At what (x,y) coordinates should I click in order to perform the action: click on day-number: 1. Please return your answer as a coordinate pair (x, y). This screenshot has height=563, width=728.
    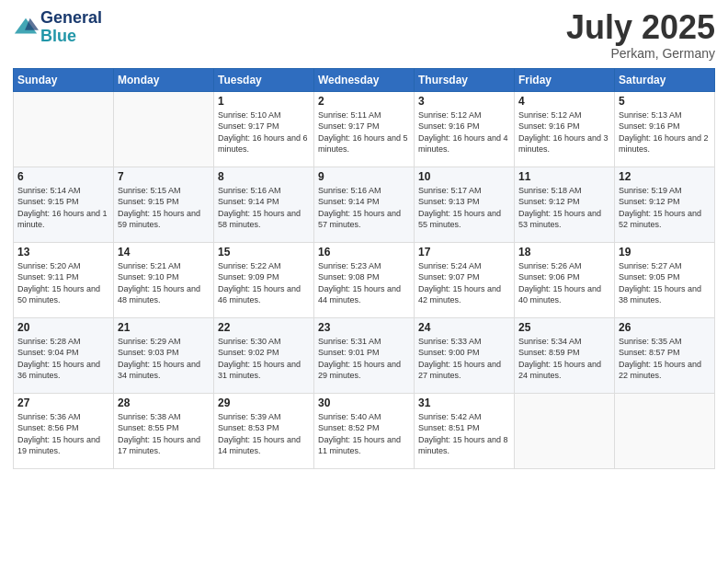
    Looking at the image, I should click on (264, 101).